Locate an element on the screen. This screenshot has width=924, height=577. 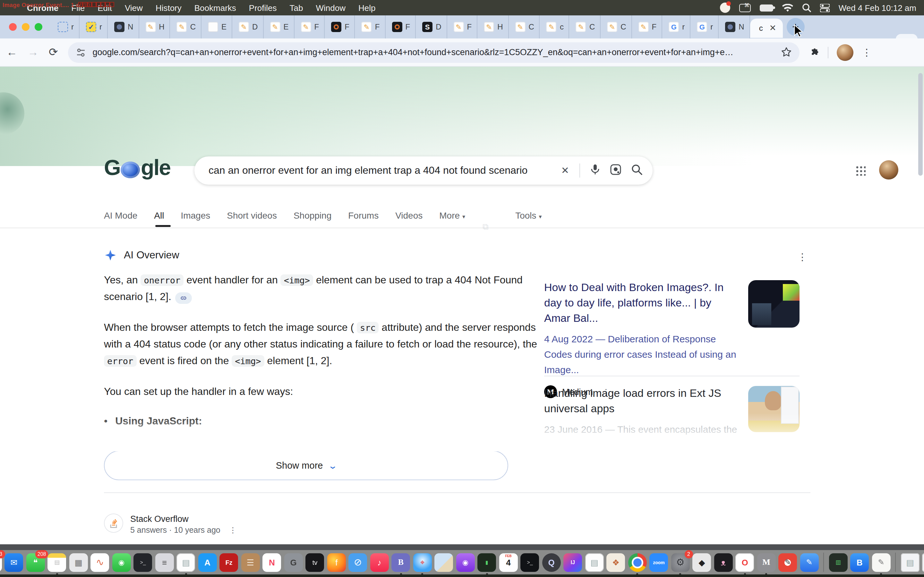
profile-avatar is located at coordinates (845, 52).